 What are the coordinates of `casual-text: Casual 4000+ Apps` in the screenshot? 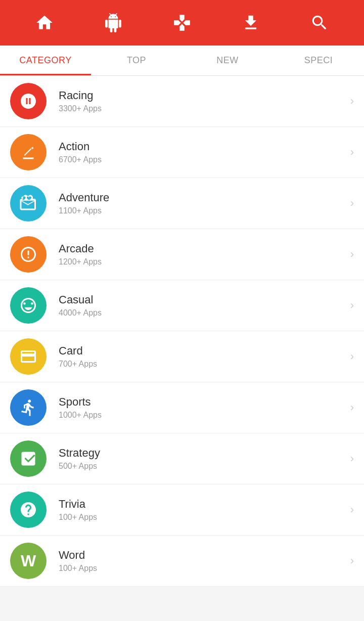 It's located at (202, 305).